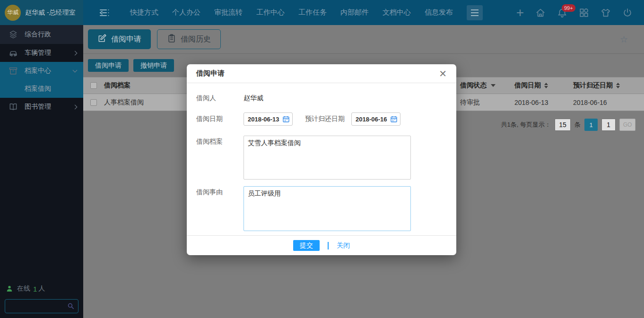 This screenshot has width=644, height=318. I want to click on footer-divider, so click(328, 246).